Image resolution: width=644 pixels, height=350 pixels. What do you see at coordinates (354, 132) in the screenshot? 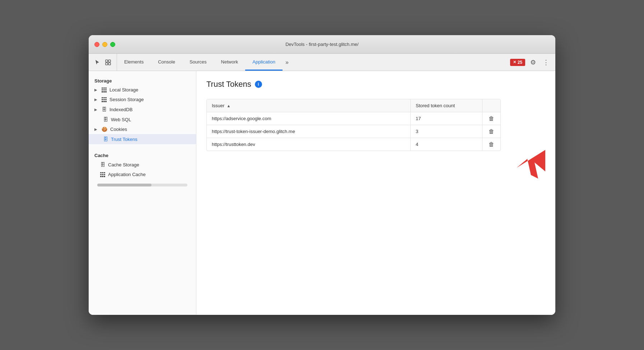
I see `table-row: https://trust-token-issuer-demo.glitch.m…` at bounding box center [354, 132].